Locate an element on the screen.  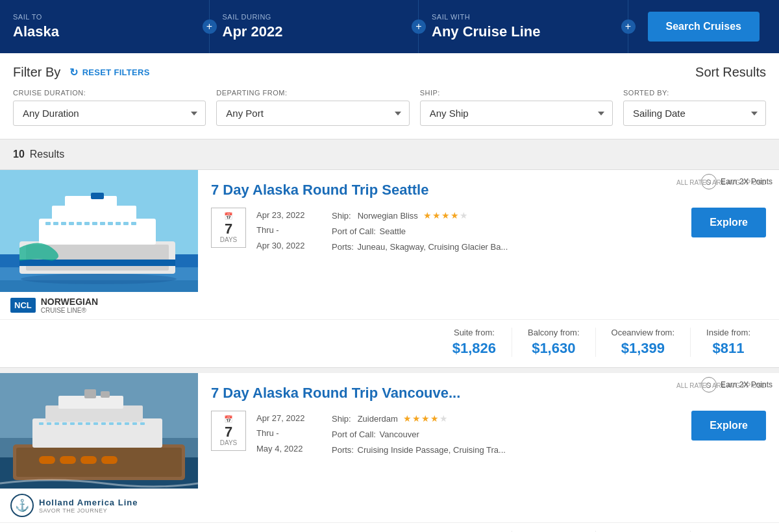
hal-logo: ⚓ Holland America Line SAVOR THE JOURNEY is located at coordinates (99, 505).